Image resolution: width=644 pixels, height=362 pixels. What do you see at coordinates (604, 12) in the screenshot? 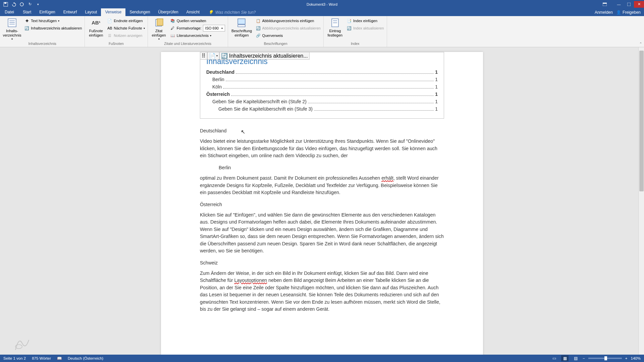
I see `signin-button: Anmelden` at bounding box center [604, 12].